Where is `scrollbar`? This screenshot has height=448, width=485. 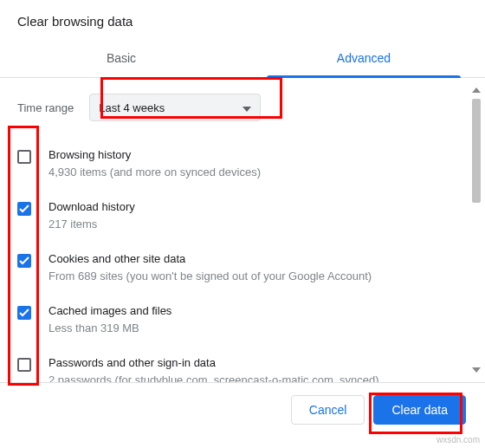
scrollbar is located at coordinates (476, 230).